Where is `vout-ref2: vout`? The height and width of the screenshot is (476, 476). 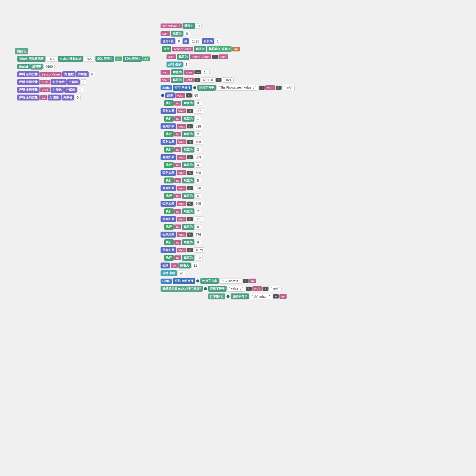 vout-ref2: vout is located at coordinates (257, 289).